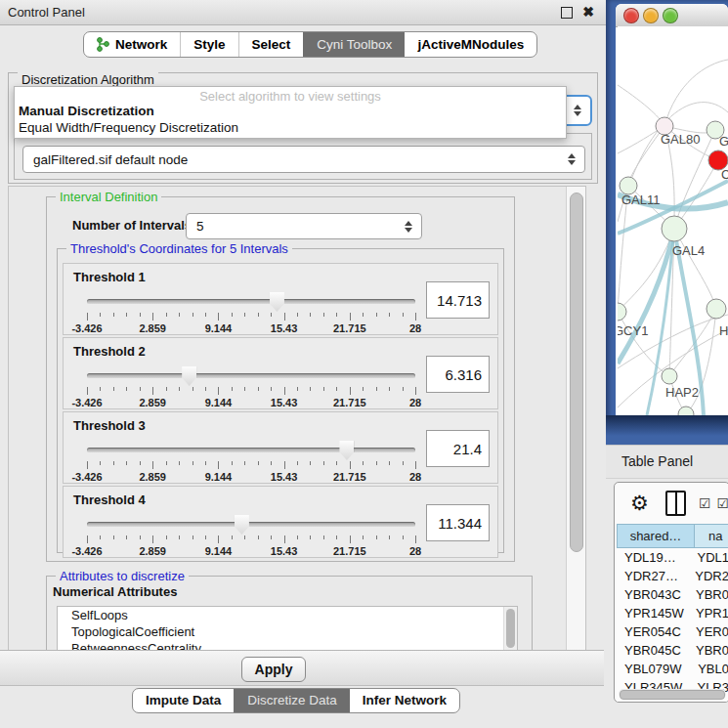 Image resolution: width=728 pixels, height=728 pixels. What do you see at coordinates (707, 557) in the screenshot?
I see `cell-name: YDL1` at bounding box center [707, 557].